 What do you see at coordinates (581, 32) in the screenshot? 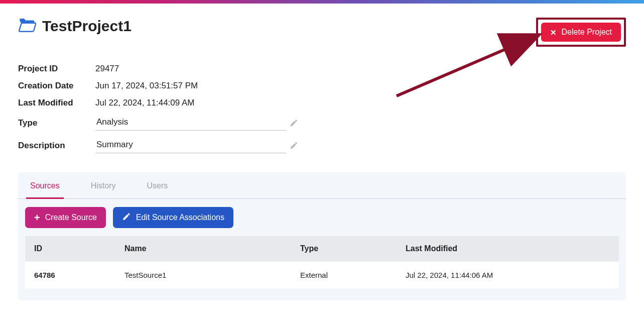
I see `delete-button-highlight: ✕ Delete Project` at bounding box center [581, 32].